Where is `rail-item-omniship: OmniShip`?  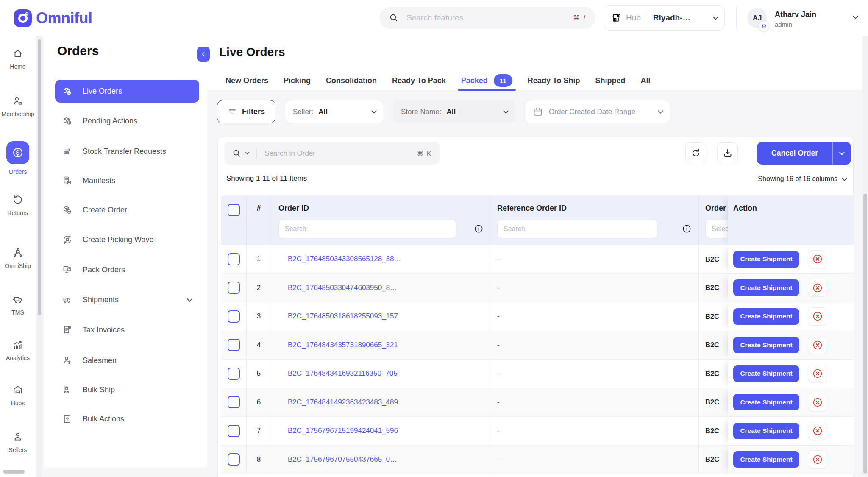 rail-item-omniship: OmniShip is located at coordinates (18, 258).